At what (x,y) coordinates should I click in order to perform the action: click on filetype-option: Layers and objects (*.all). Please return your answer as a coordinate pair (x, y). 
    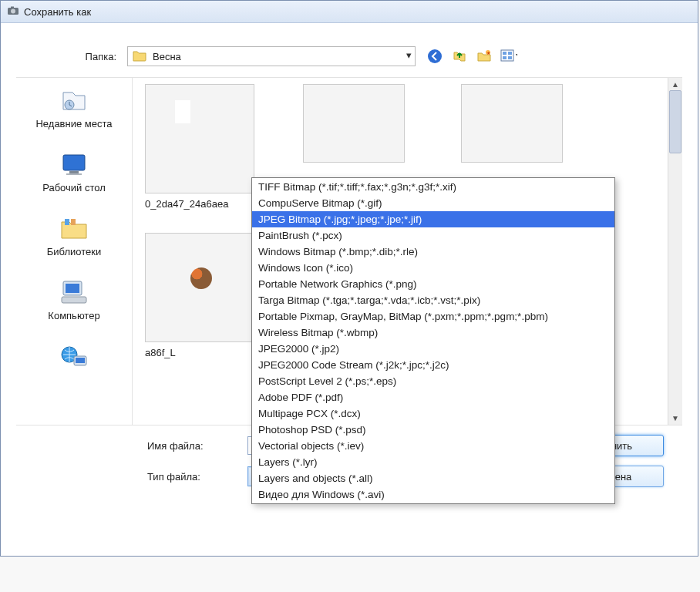
    Looking at the image, I should click on (433, 478).